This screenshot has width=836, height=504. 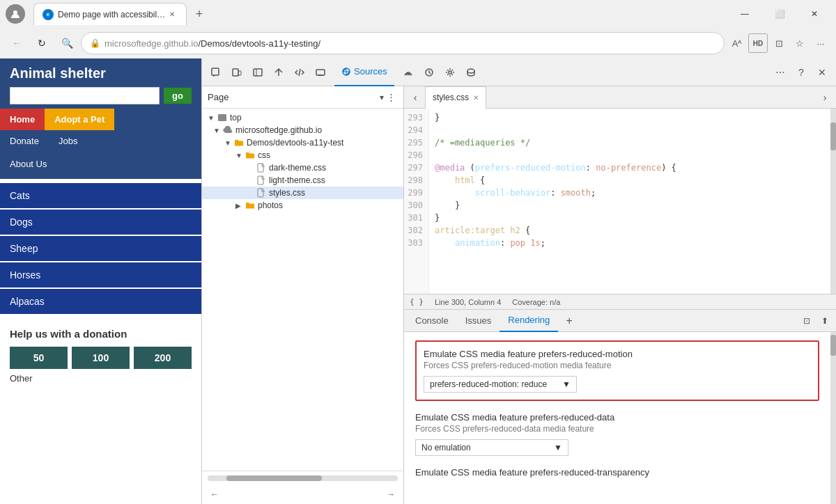 What do you see at coordinates (216, 72) in the screenshot?
I see `inspect-element-button` at bounding box center [216, 72].